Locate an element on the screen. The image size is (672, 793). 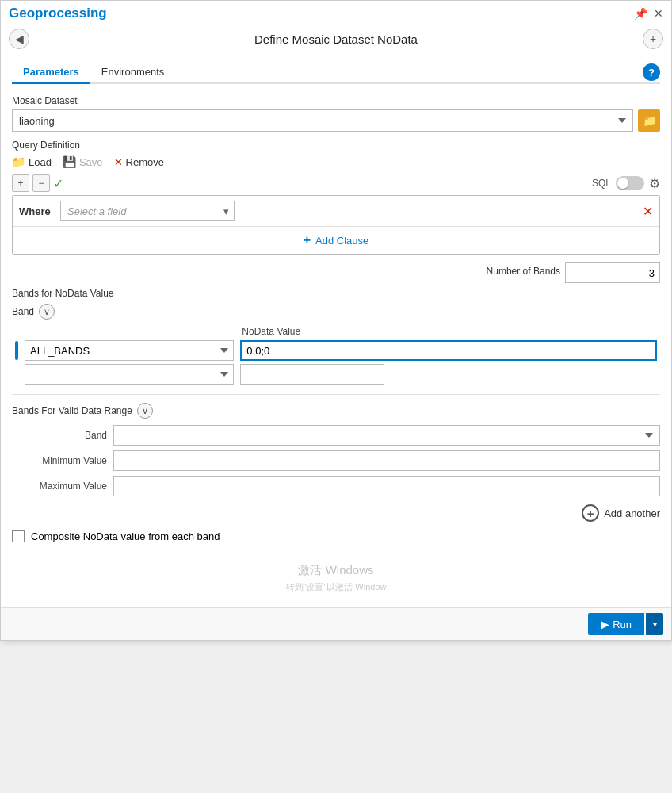
page-title: Define Mosaic Dataset NoData is located at coordinates (336, 40).